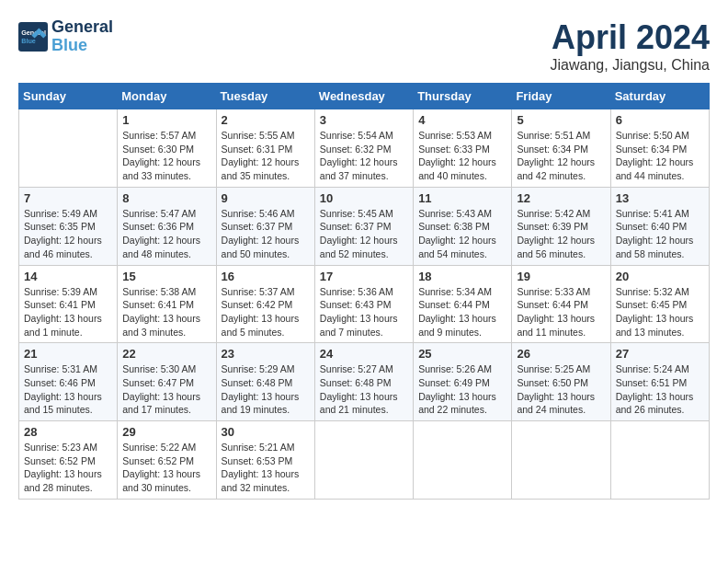 Image resolution: width=728 pixels, height=563 pixels. Describe the element at coordinates (364, 149) in the screenshot. I see `week-row-1: 1Sunrise: 5:57 AMSunset: 6:30 PMDaylight…` at that location.